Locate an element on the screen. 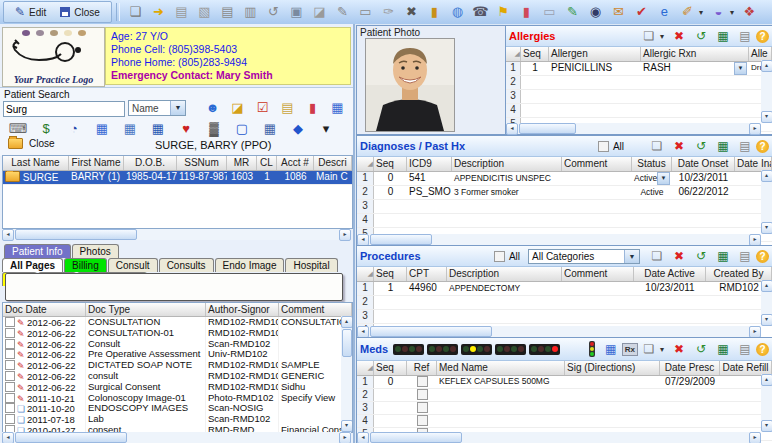 The image size is (772, 443). category-filter-dropdown: All Categories ▼ is located at coordinates (584, 256).